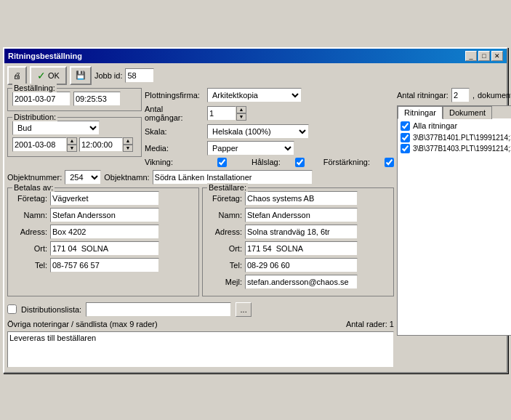 This screenshot has width=511, height=420. I want to click on objektnummer-select: 254, so click(83, 177).